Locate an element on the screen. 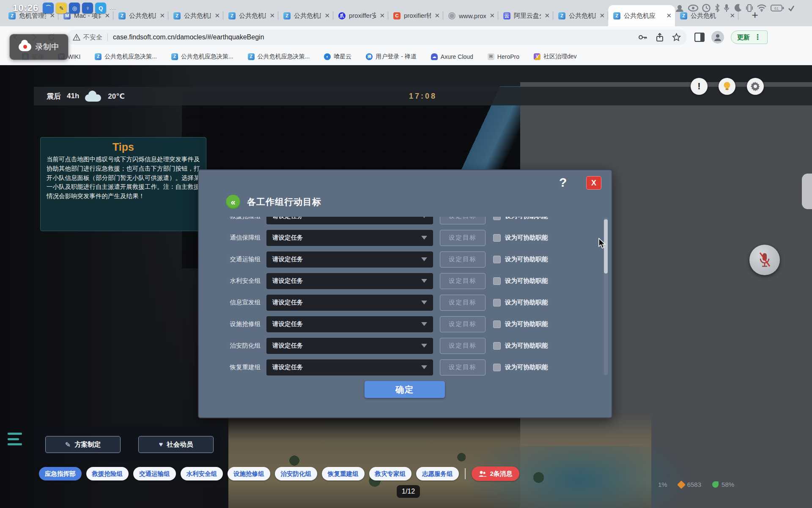  vibrate-icon is located at coordinates (749, 8).